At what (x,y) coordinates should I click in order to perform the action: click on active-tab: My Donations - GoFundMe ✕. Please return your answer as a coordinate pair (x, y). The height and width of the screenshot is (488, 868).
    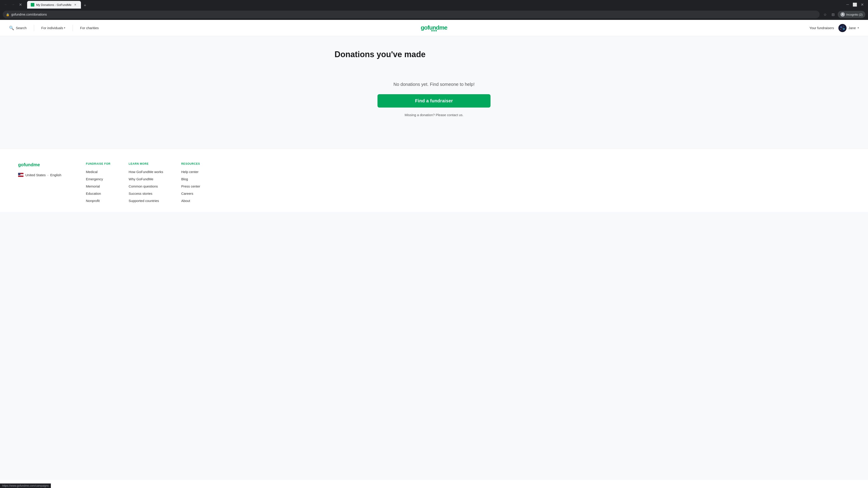
    Looking at the image, I should click on (54, 5).